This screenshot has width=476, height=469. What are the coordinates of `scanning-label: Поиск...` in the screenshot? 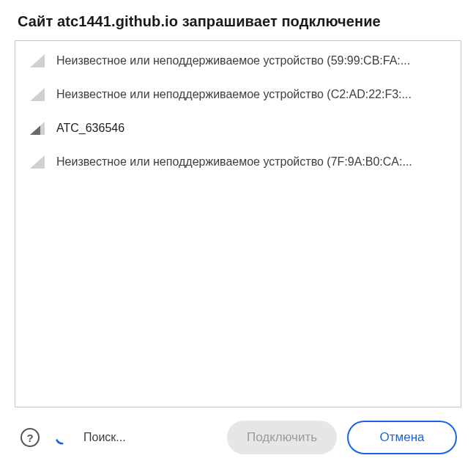 It's located at (105, 437).